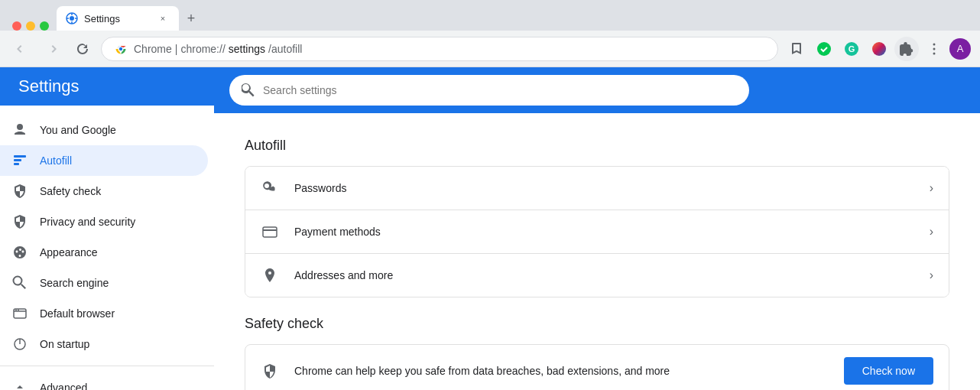  I want to click on passwords-label: Passwords, so click(604, 188).